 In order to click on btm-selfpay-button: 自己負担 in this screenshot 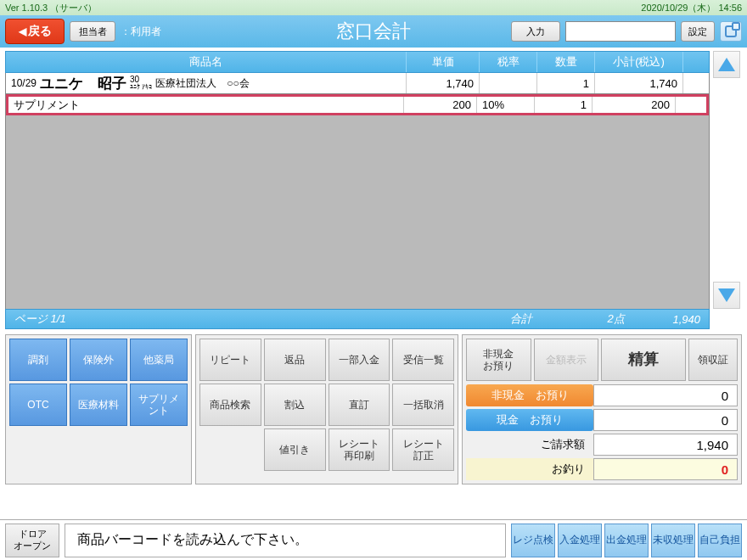, I will do `click(720, 540)`.